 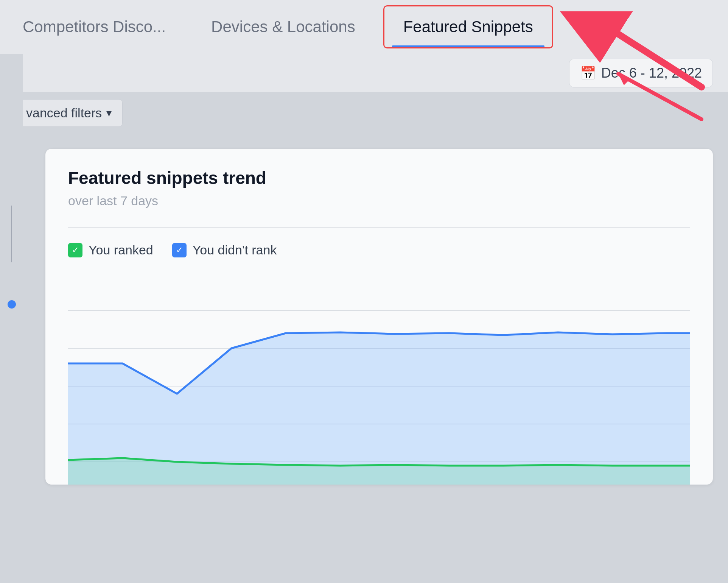 What do you see at coordinates (652, 73) in the screenshot?
I see `date-range-label: Dec 6 - 12, 2022` at bounding box center [652, 73].